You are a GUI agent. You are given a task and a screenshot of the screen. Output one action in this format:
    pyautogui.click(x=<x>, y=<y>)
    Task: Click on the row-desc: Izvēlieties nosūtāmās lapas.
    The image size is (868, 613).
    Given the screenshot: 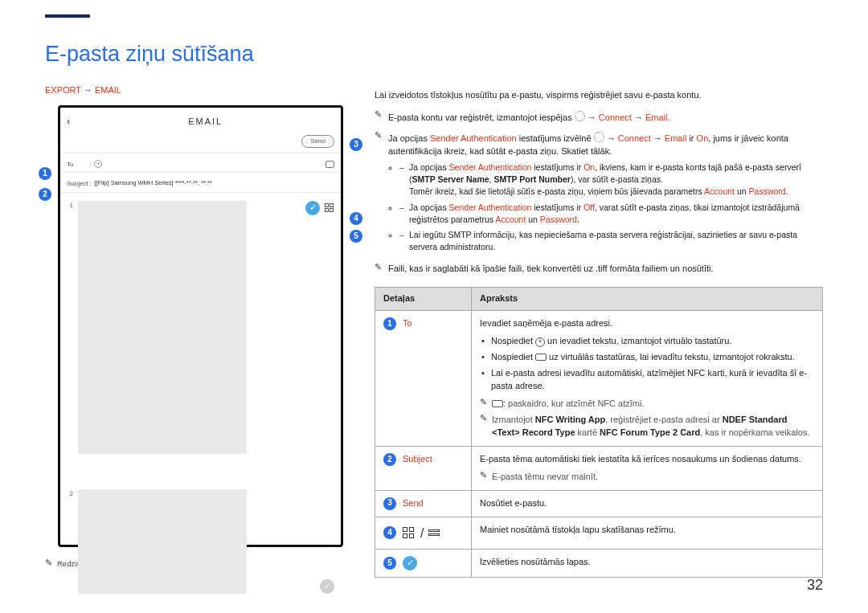 What is the action you would take?
    pyautogui.click(x=648, y=562)
    